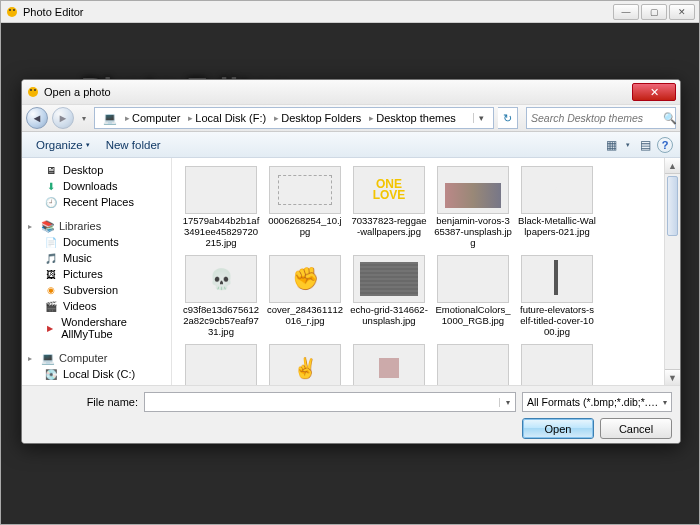  I want to click on app-titlebar: Photo Editor — ▢ ✕, so click(350, 12).